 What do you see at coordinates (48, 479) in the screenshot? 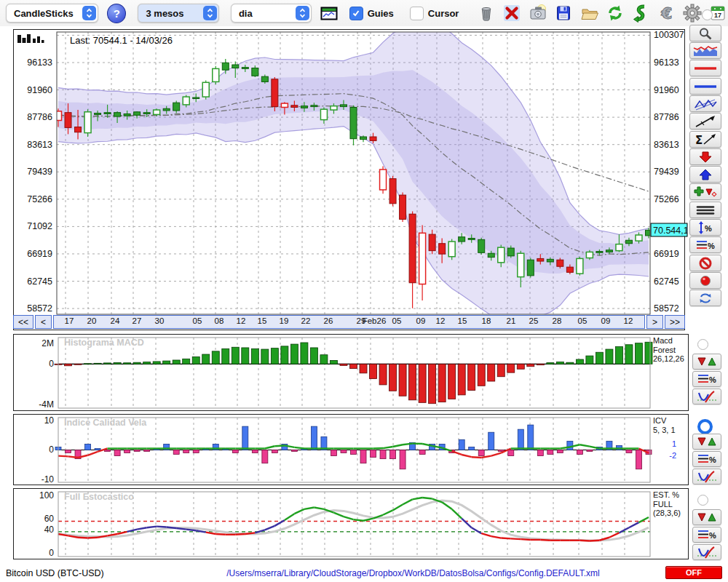
I see `svg-text: -10` at bounding box center [48, 479].